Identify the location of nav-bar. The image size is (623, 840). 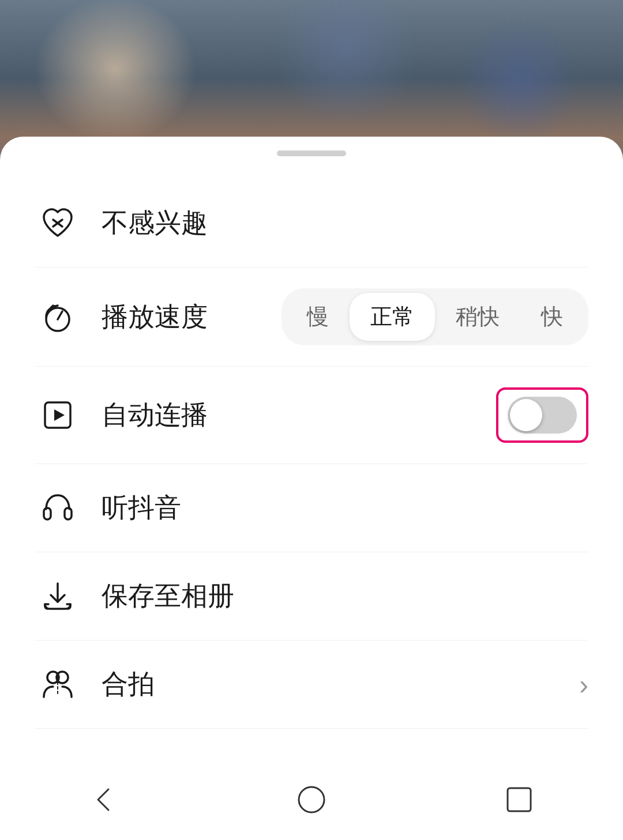
(312, 800).